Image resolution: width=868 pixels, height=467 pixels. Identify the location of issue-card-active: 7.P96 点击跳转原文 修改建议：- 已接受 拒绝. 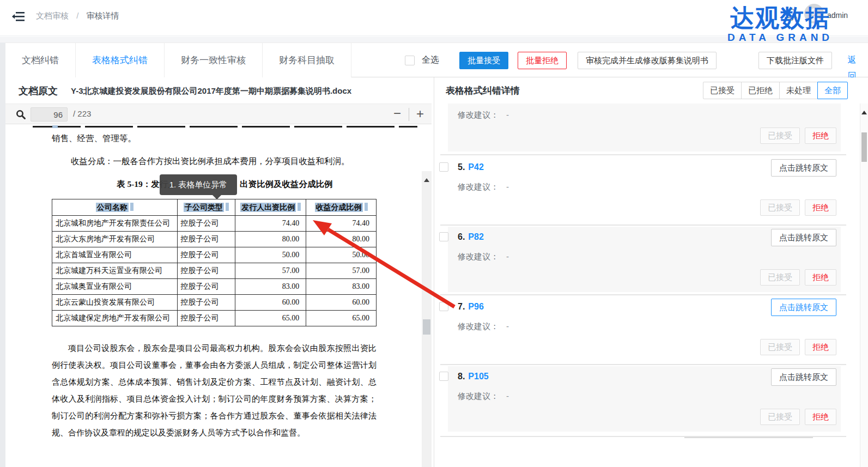
(644, 329).